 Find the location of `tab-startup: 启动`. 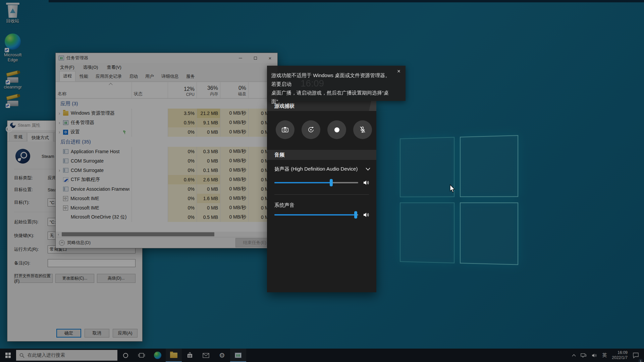

tab-startup: 启动 is located at coordinates (133, 76).